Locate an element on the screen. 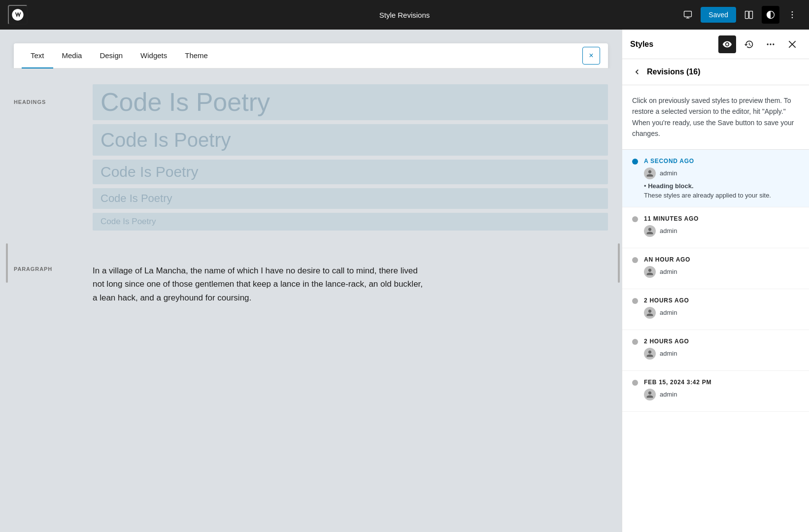  revision-item-2: AN HOUR AGO admin is located at coordinates (715, 269).